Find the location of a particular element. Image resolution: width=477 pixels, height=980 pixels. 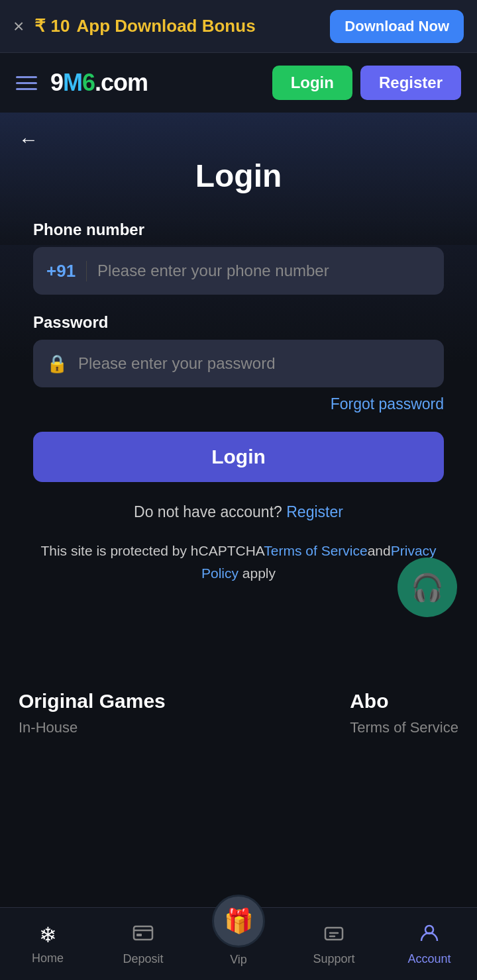

footer-section: Original Games In-House Abo Terms of Ser… is located at coordinates (238, 700).